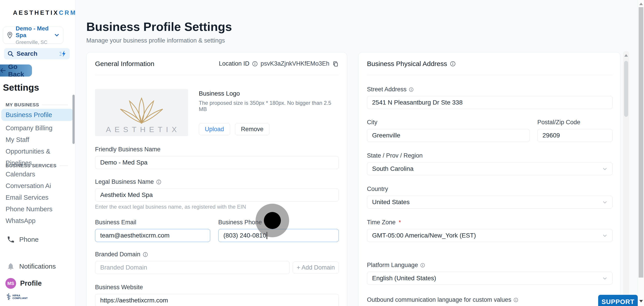 The height and width of the screenshot is (306, 644). What do you see at coordinates (278, 222) in the screenshot?
I see `business-phone-label: Business Phone` at bounding box center [278, 222].